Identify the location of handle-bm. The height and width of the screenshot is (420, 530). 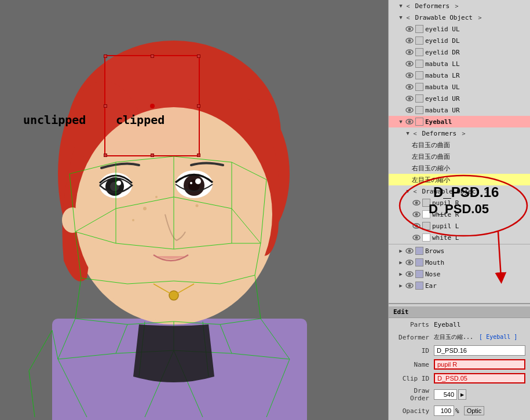
(152, 155).